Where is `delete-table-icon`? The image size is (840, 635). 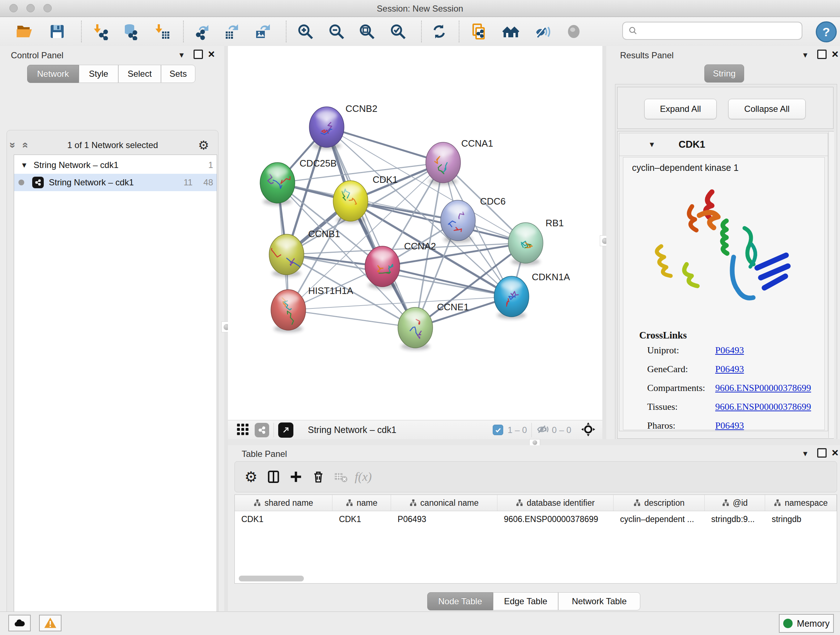 delete-table-icon is located at coordinates (341, 477).